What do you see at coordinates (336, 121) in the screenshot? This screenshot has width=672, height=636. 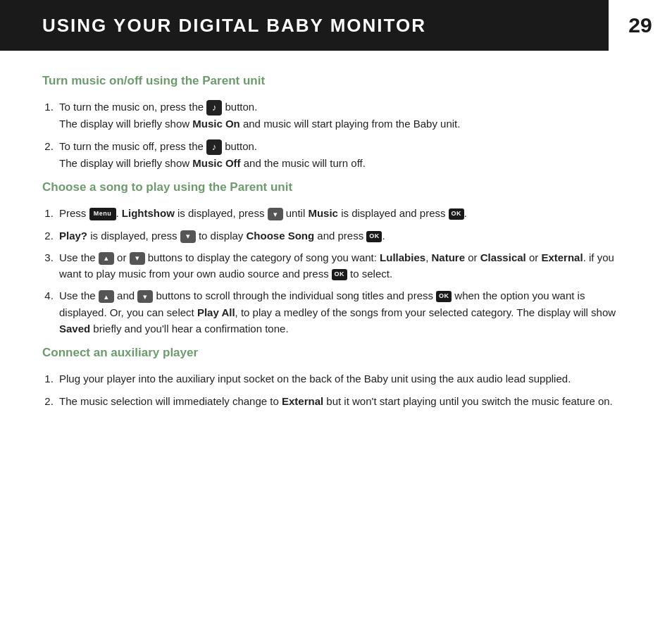 I see `section-turn-music: Turn music on/off using the Parent unit …` at bounding box center [336, 121].